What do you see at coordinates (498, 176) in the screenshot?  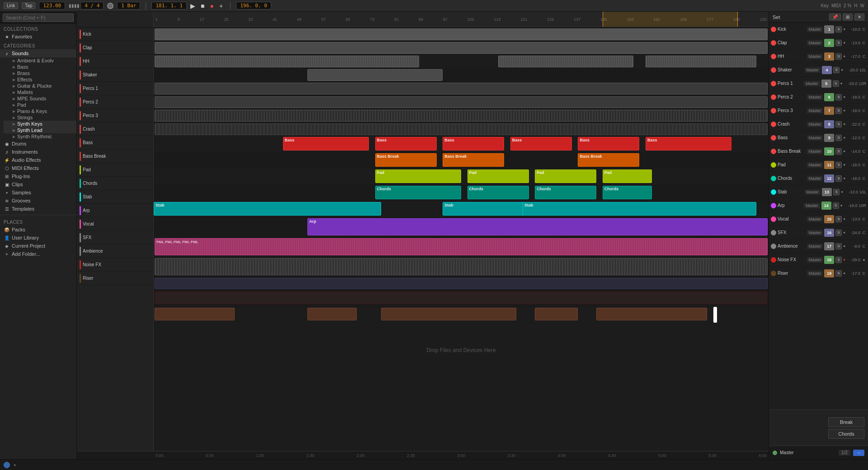 I see `clip-pad-2: Pad` at bounding box center [498, 176].